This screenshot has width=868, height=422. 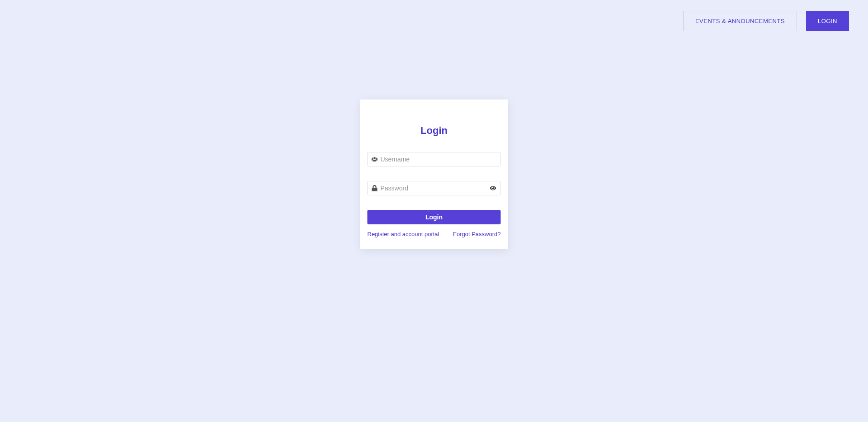 What do you see at coordinates (375, 188) in the screenshot?
I see `lock-icon` at bounding box center [375, 188].